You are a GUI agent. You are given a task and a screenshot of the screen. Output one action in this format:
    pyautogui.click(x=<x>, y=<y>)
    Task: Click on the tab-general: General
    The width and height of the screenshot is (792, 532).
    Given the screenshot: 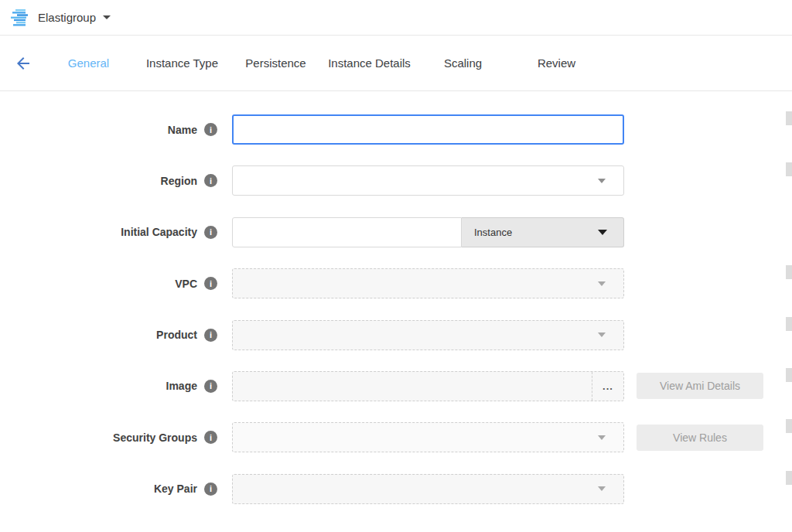 What is the action you would take?
    pyautogui.click(x=88, y=63)
    